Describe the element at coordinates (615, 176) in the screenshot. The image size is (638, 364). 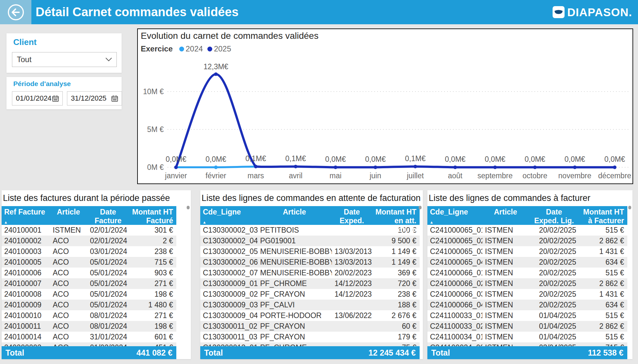
I see `x-axis-tick-label: décembre` at that location.